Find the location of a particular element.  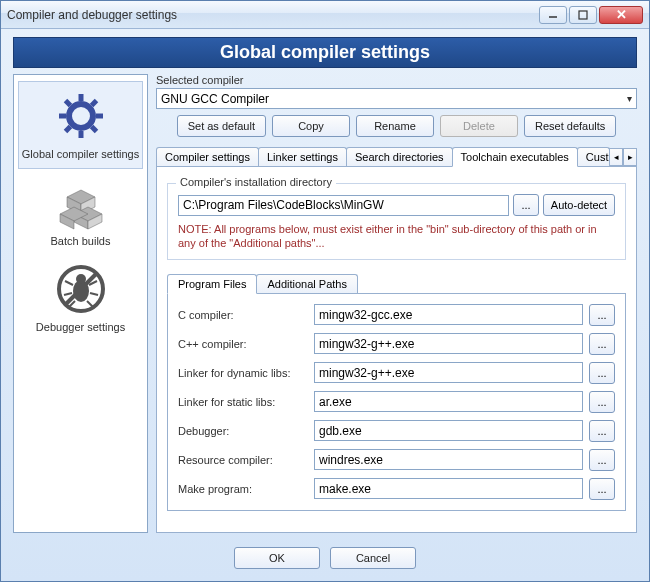

field-resource-compiler: Resource compiler: windres.exe ... is located at coordinates (396, 460).